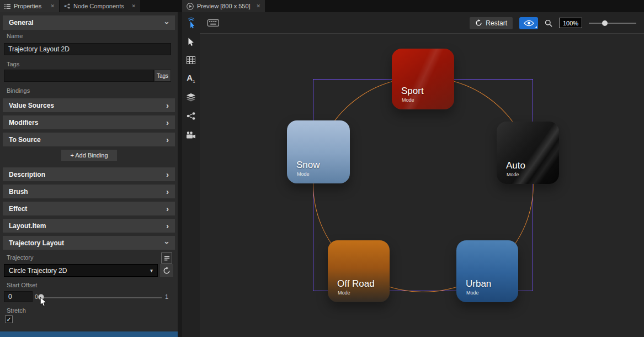  Describe the element at coordinates (89, 155) in the screenshot. I see `add-binding-button: + Add Binding` at that location.